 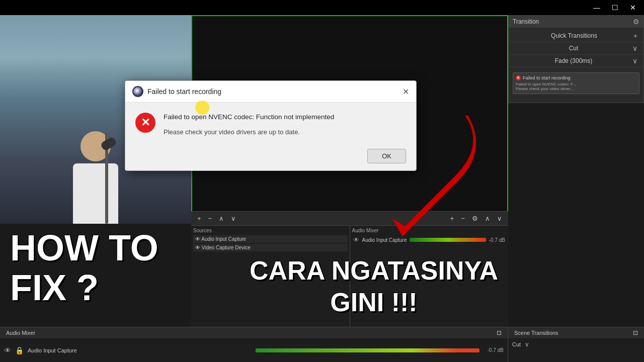 What do you see at coordinates (199, 218) in the screenshot?
I see `add-icon: +` at bounding box center [199, 218].